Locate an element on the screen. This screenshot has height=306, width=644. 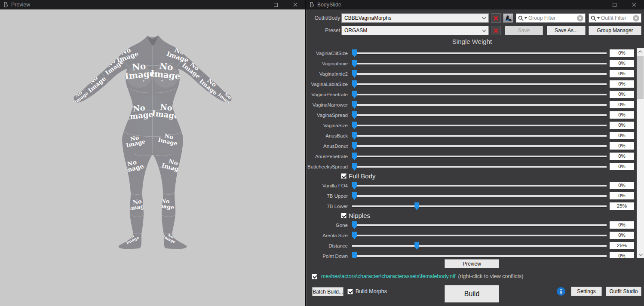
batch-build-button: Batch Build... is located at coordinates (328, 291).